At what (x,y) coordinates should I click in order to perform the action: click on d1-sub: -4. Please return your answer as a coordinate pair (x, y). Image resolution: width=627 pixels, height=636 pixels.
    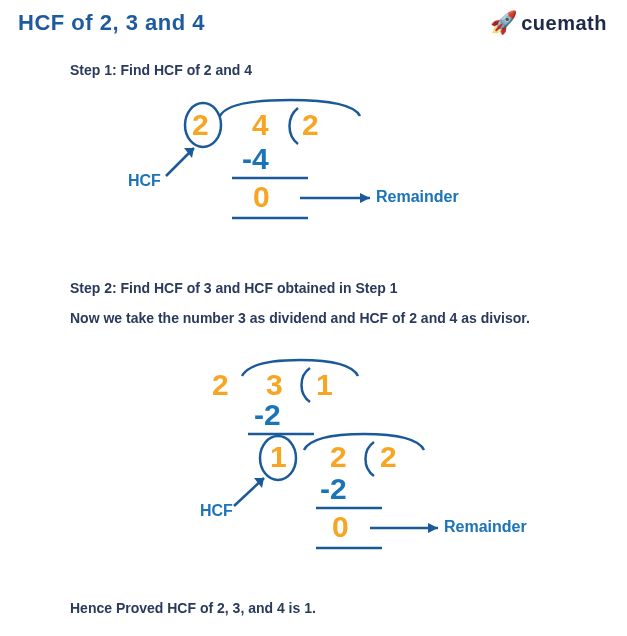
    Looking at the image, I should click on (256, 159).